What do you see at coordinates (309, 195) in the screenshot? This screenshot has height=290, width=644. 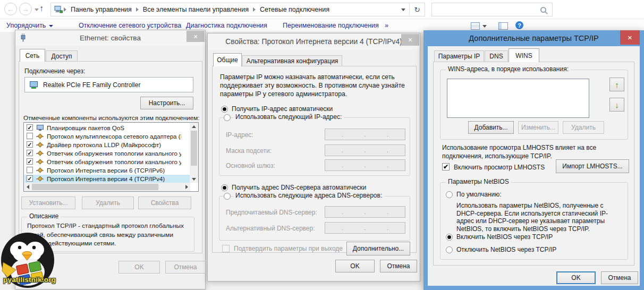 I see `manual-dns-label: Использовать следующие адреса DNS-сервер…` at bounding box center [309, 195].